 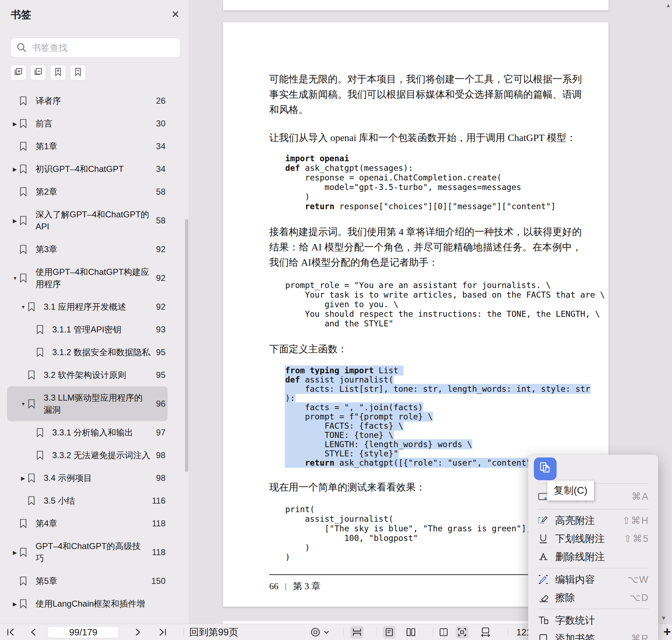 I want to click on menu-item-add-bookmark: 添加书签⌘R, so click(x=593, y=635).